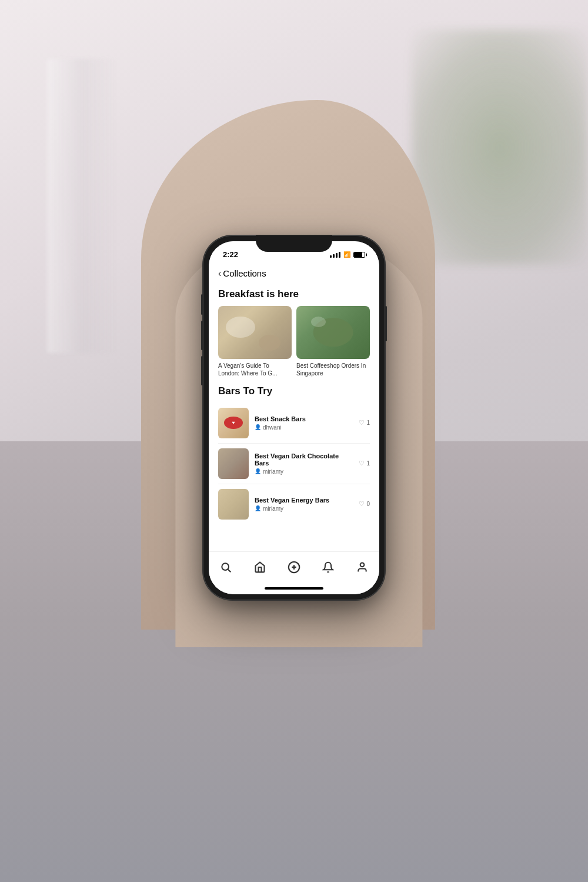 The width and height of the screenshot is (588, 882). Describe the element at coordinates (255, 332) in the screenshot. I see `food-image` at that location.